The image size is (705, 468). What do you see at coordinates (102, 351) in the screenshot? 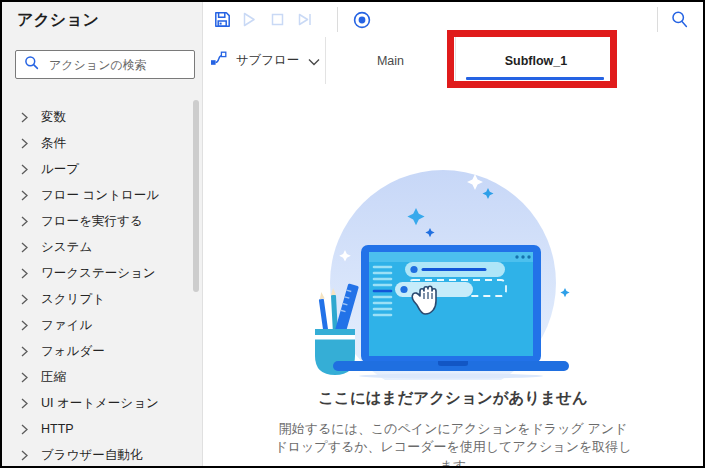
I see `category-folders: フォルダー` at bounding box center [102, 351].